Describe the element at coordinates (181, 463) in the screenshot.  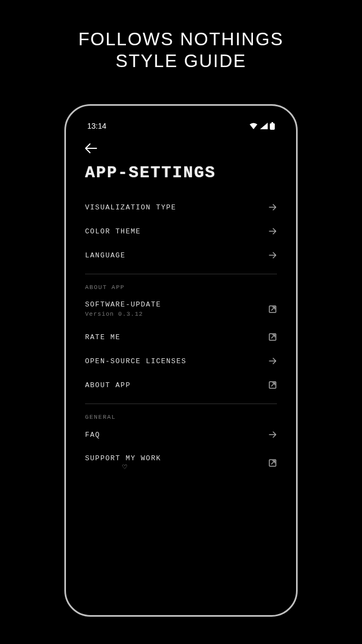
I see `settings-row-support-my-work: SUPPORT MY WORK ♡` at that location.